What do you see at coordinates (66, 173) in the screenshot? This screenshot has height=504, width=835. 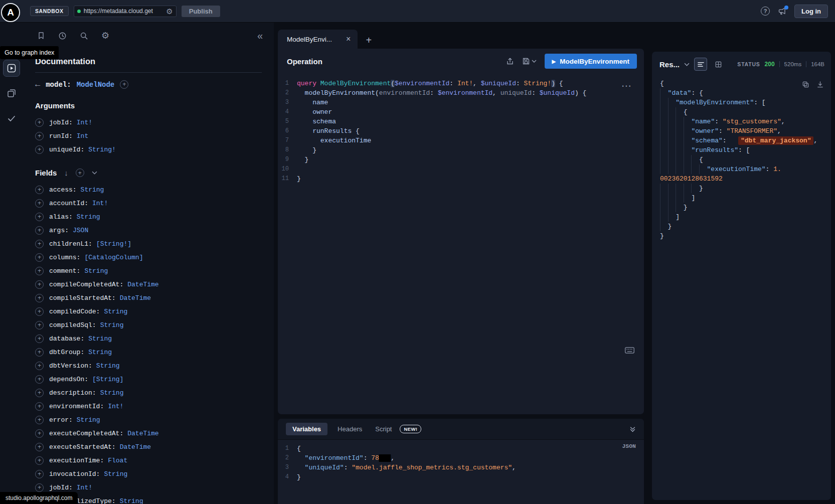 I see `sort-icon: ↓` at bounding box center [66, 173].